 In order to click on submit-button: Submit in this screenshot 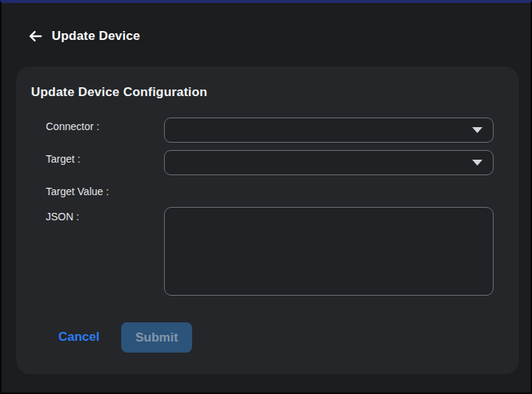, I will do `click(157, 337)`.